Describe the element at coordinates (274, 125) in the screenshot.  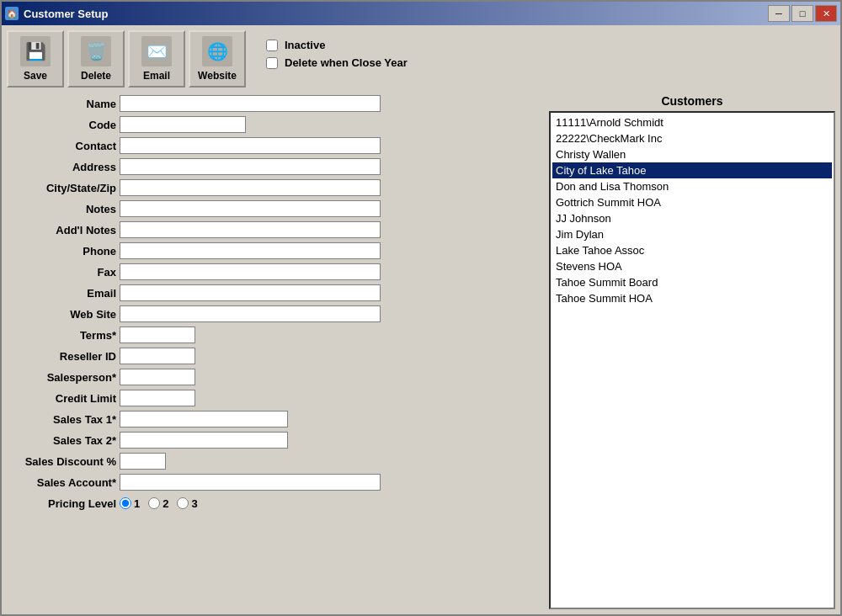
I see `code-row: Code` at that location.